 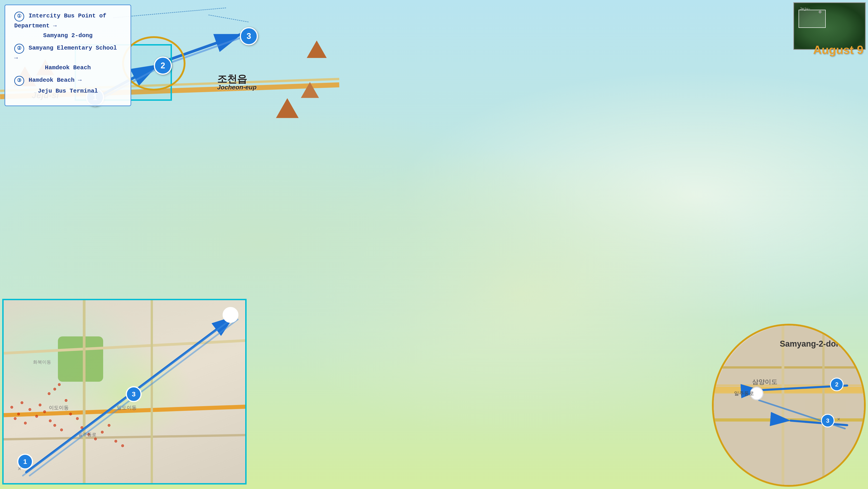 I want to click on legend-text-3: Hamdeok Beach →, so click(x=55, y=80).